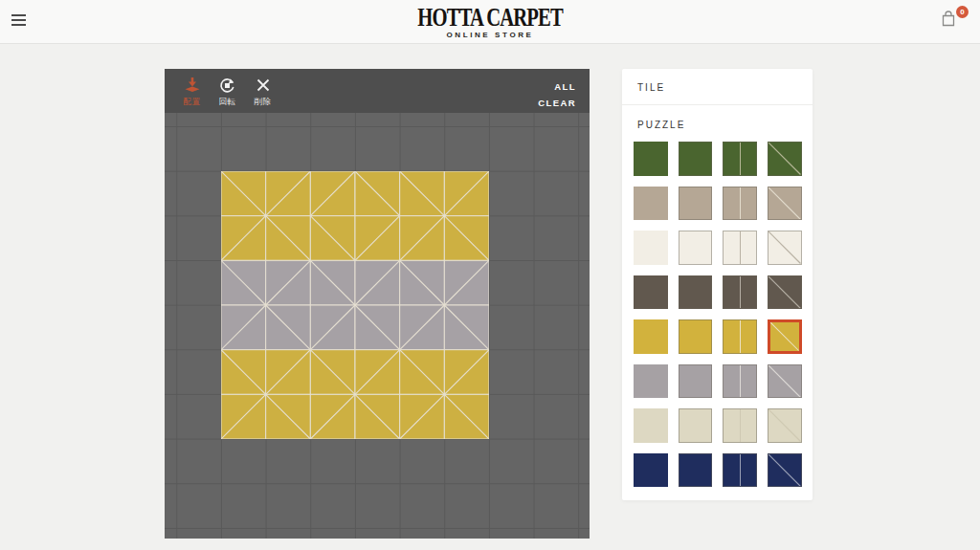 The width and height of the screenshot is (980, 550). I want to click on tile-swatch-cream-split, so click(740, 248).